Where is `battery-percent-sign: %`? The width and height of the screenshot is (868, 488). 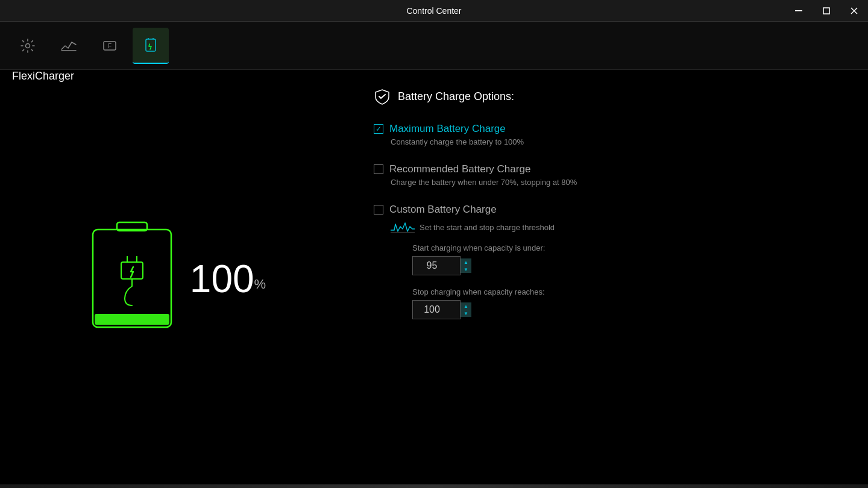 battery-percent-sign: % is located at coordinates (260, 284).